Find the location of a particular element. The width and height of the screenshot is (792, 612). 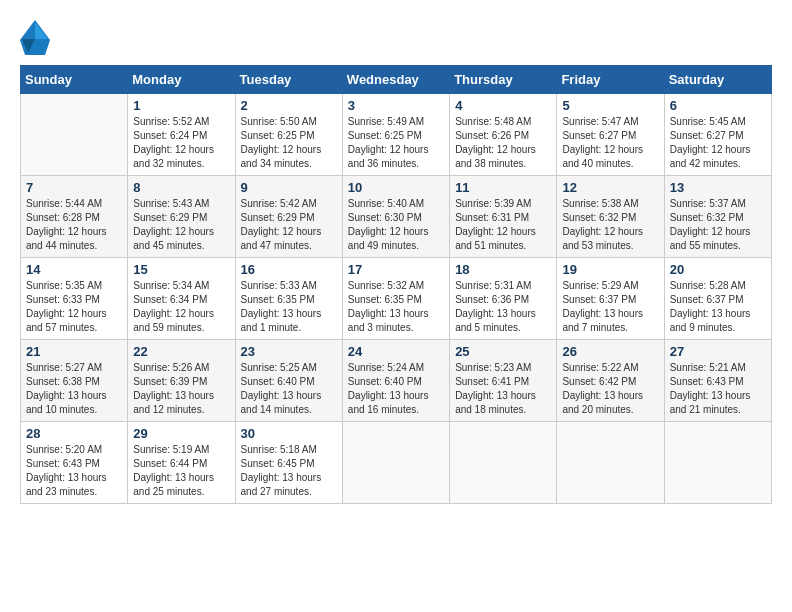

day-of-week-header: Sunday is located at coordinates (74, 80).